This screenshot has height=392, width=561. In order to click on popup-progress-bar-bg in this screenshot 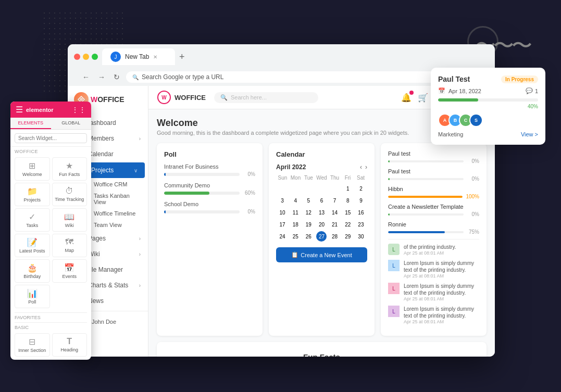, I will do `click(488, 100)`.